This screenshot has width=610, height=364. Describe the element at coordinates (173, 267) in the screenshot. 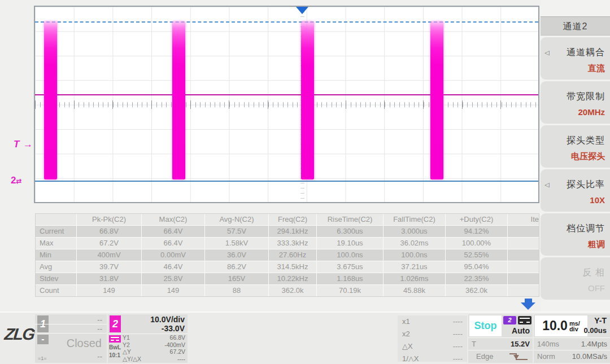

I see `table-cell: 46.4V` at that location.